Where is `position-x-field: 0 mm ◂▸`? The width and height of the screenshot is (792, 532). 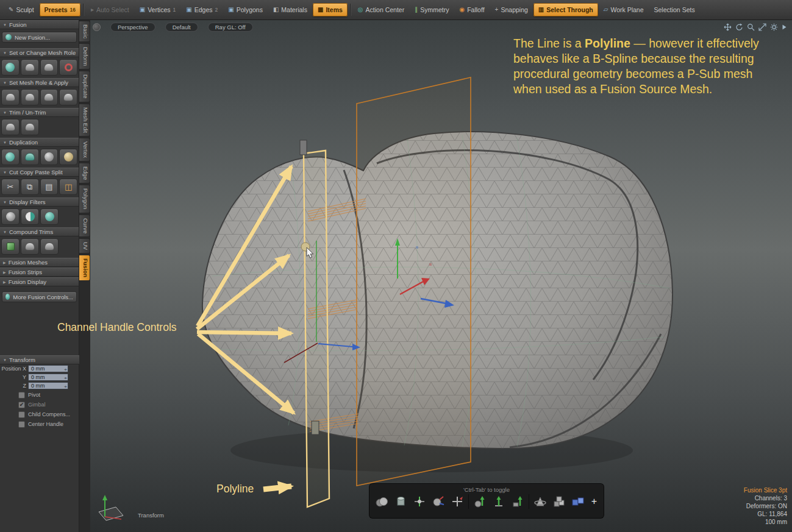 position-x-field: 0 mm ◂▸ is located at coordinates (48, 369).